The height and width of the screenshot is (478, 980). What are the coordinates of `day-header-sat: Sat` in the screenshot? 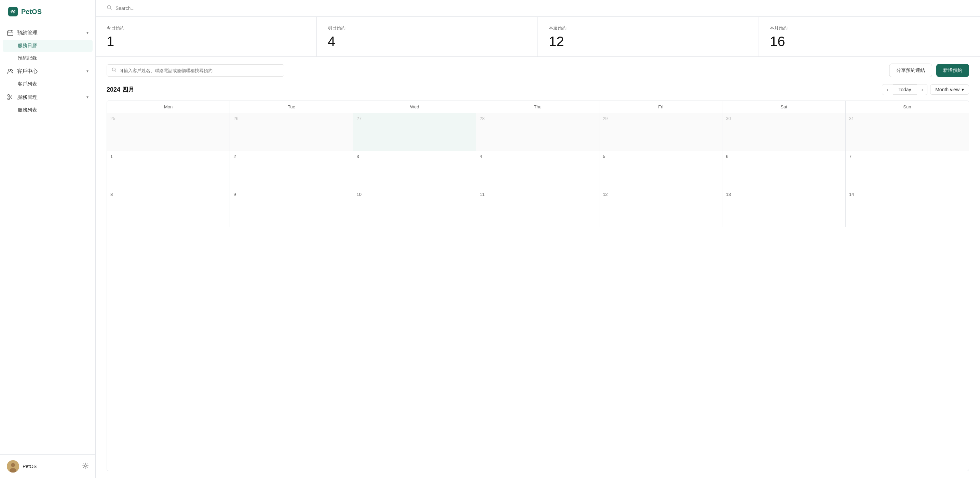 It's located at (784, 107).